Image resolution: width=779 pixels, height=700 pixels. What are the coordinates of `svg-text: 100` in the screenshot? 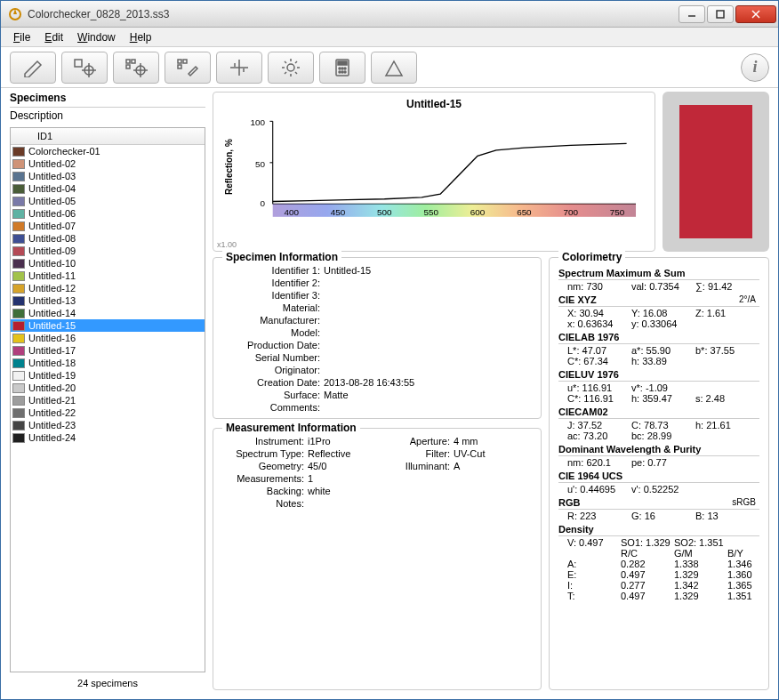 It's located at (257, 123).